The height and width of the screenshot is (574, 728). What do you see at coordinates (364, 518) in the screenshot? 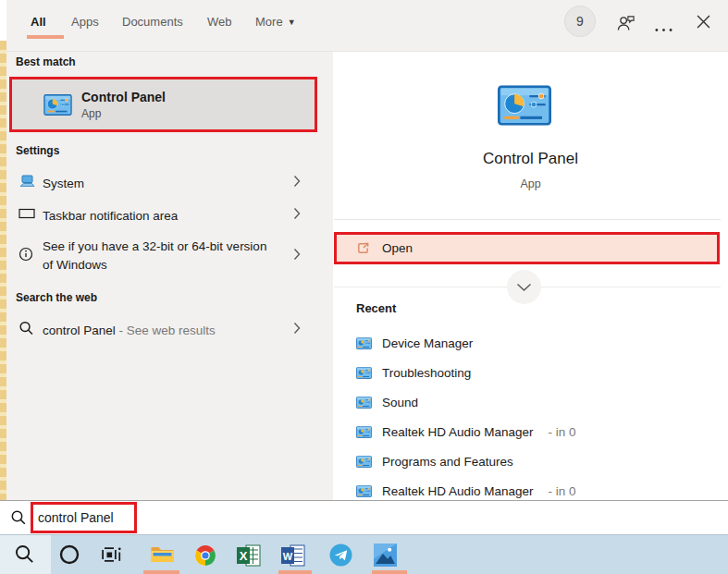
I see `taskbar-search-box: control Panel` at bounding box center [364, 518].